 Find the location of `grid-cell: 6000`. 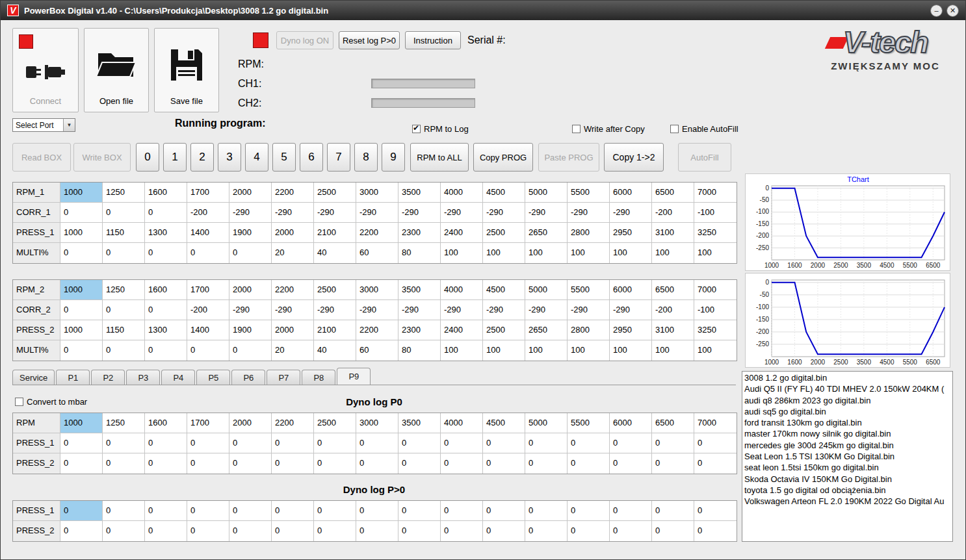

grid-cell: 6000 is located at coordinates (631, 192).